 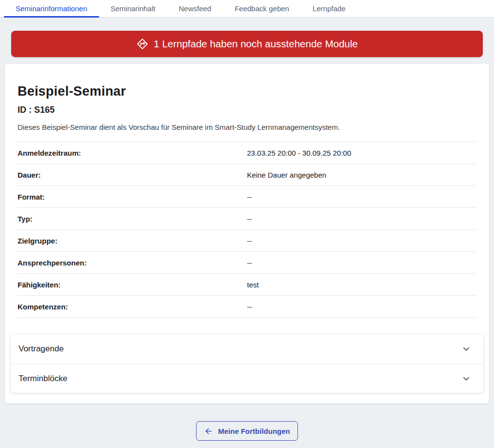 I want to click on arrow-left-icon, so click(x=209, y=431).